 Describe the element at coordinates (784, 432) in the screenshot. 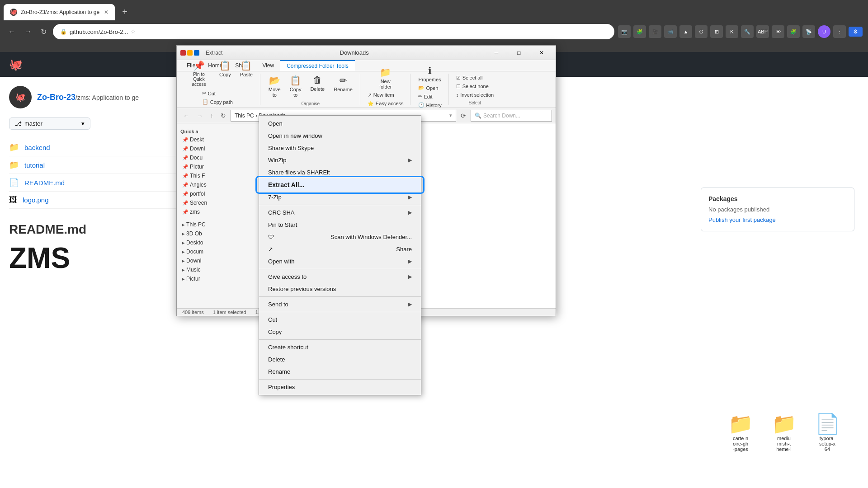

I see `thumb-item-2: 📁 mediumish-theme-i` at that location.